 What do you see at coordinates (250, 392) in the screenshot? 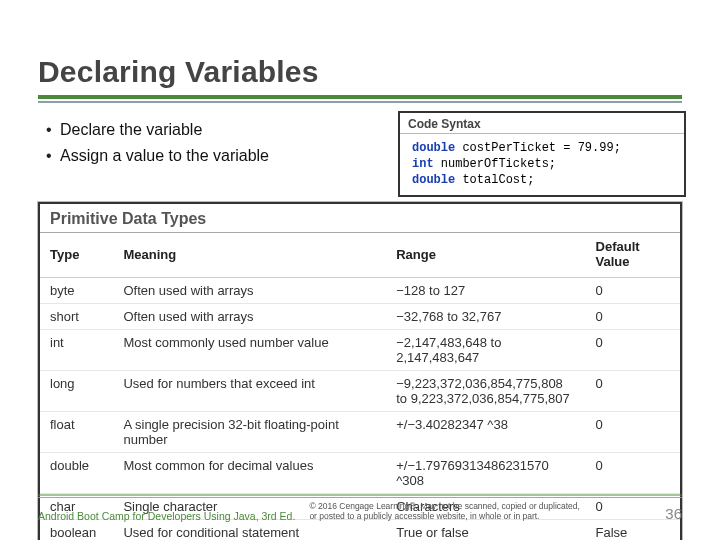
I see `cell-meaning: Used for numbers that exceed int` at bounding box center [250, 392].